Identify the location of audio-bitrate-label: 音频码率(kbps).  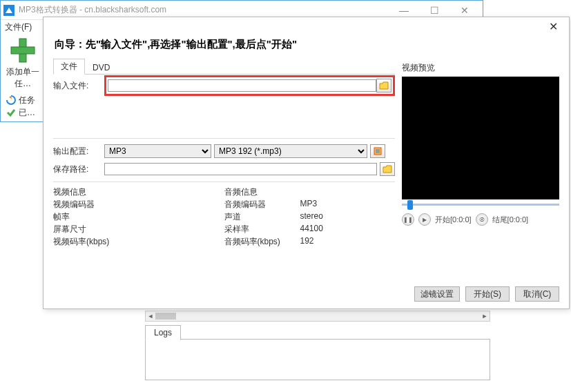
(262, 242).